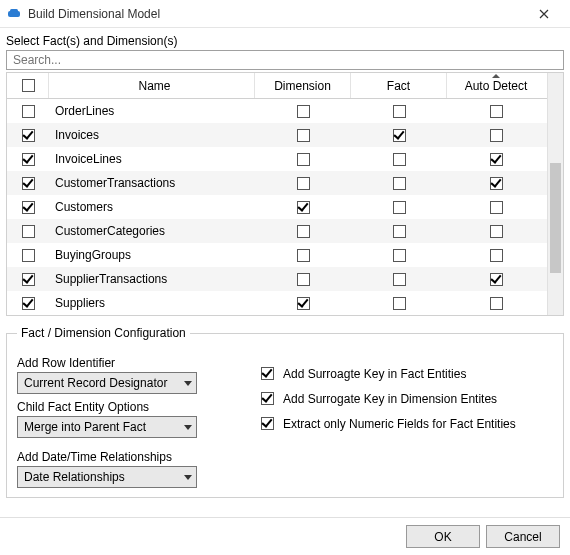 This screenshot has height=555, width=570. I want to click on table-row: Invoices, so click(277, 135).